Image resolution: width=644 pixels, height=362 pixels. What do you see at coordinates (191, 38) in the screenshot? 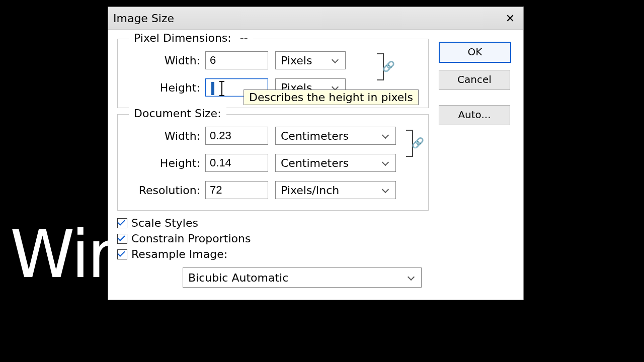
I see `pixel-dimensions-legend: Pixel Dimensions: --` at bounding box center [191, 38].